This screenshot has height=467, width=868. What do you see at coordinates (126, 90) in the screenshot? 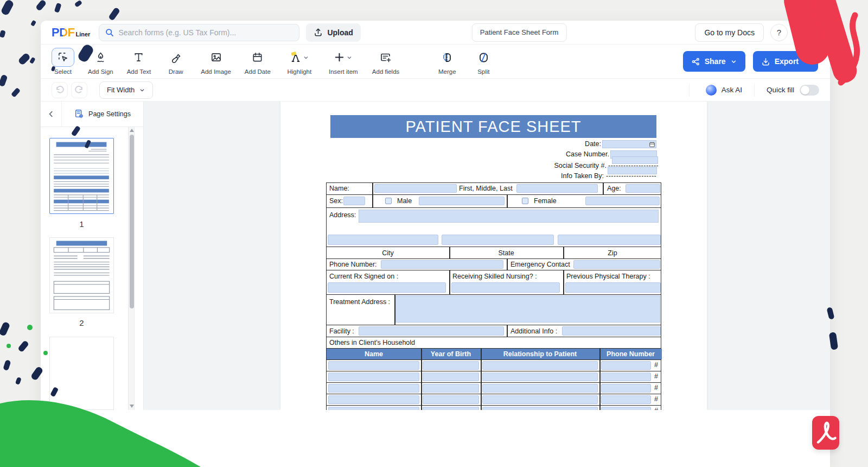
I see `zoom-mode-dropdown: Fit Width` at bounding box center [126, 90].